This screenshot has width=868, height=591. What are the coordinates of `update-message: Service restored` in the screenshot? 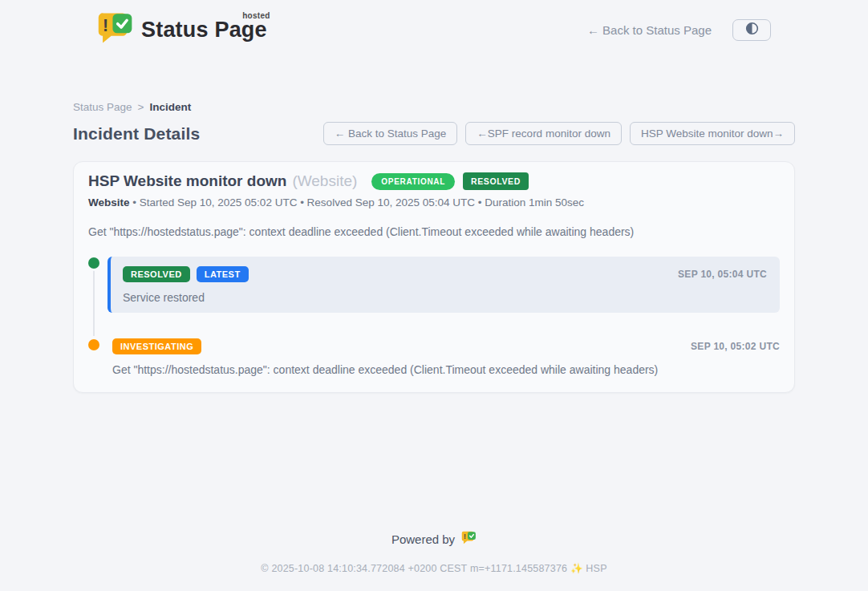 It's located at (444, 298).